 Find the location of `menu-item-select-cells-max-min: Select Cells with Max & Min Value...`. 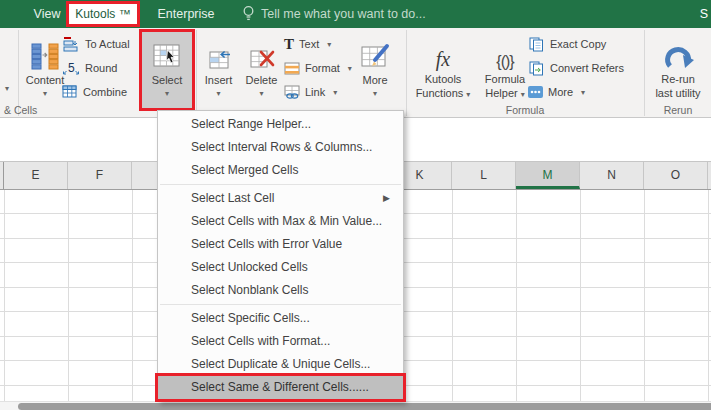

menu-item-select-cells-max-min: Select Cells with Max & Min Value... is located at coordinates (280, 222).